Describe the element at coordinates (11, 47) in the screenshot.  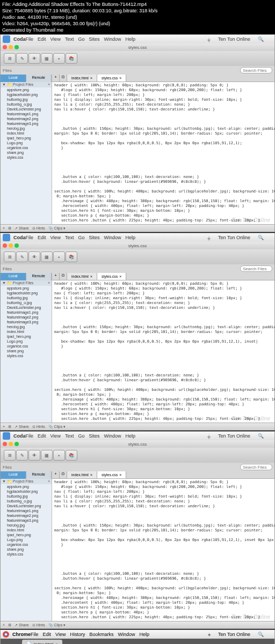
I see `minimize-button` at that location.